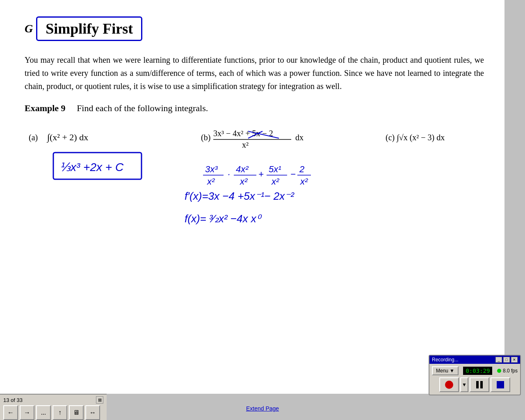  Describe the element at coordinates (475, 360) in the screenshot. I see `recording-titlebar: Recording... _ □ ✕` at that location.